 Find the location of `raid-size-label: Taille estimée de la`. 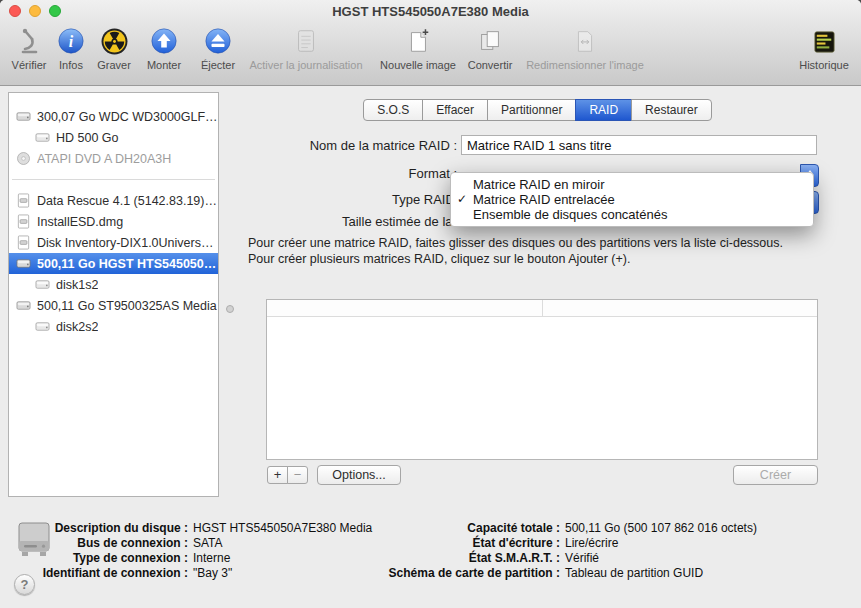

raid-size-label: Taille estimée de la is located at coordinates (398, 222).